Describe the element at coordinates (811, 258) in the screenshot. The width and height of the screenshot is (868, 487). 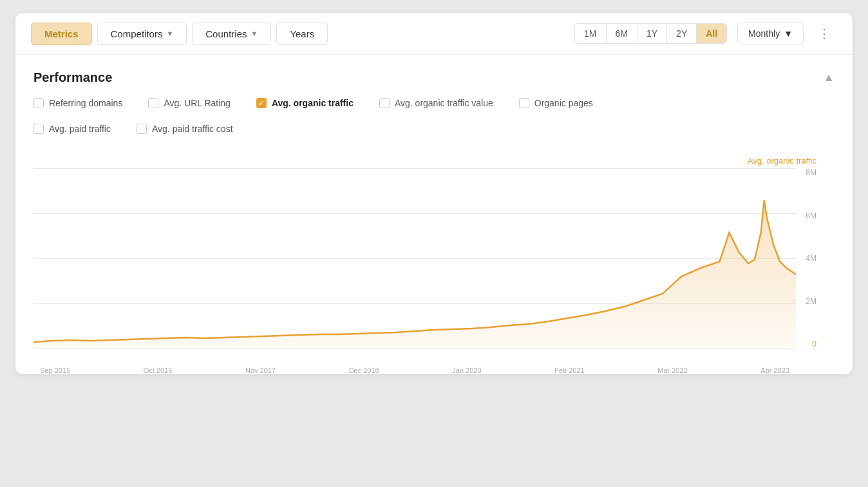
I see `y-axis: 8M 6M 4M 2M 0` at that location.